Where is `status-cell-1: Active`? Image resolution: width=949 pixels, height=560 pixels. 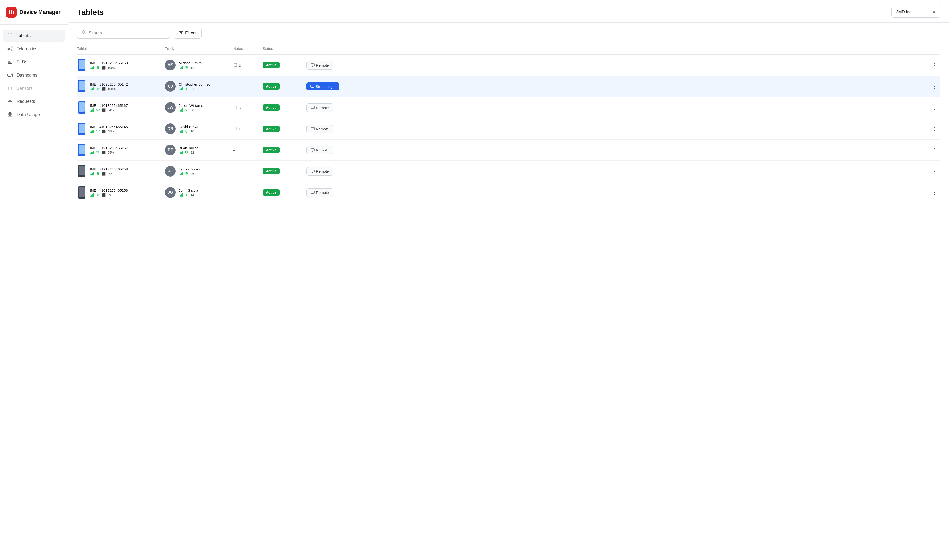 status-cell-1: Active is located at coordinates (285, 65).